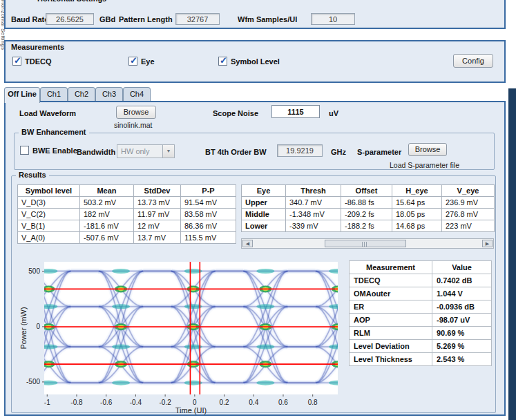 The height and width of the screenshot is (420, 516). What do you see at coordinates (391, 307) in the screenshot?
I see `table-cell: ER` at bounding box center [391, 307].